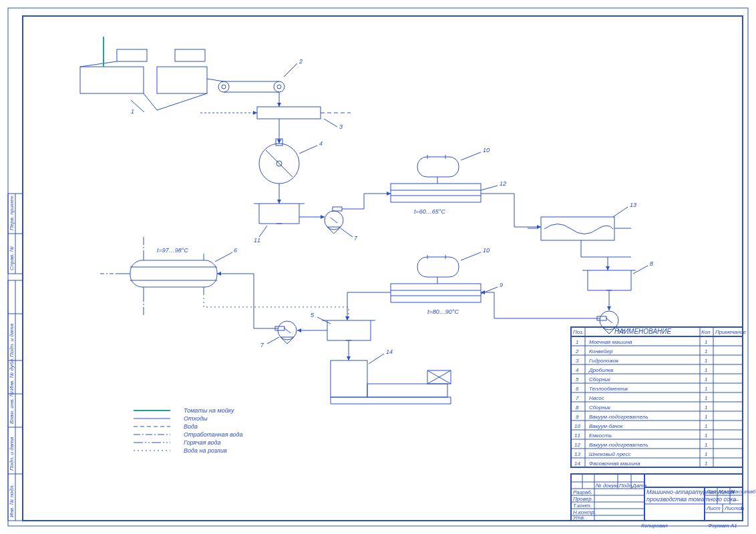  What do you see at coordinates (275, 113) in the screenshot?
I see `station-3-hydrochute` at bounding box center [275, 113].